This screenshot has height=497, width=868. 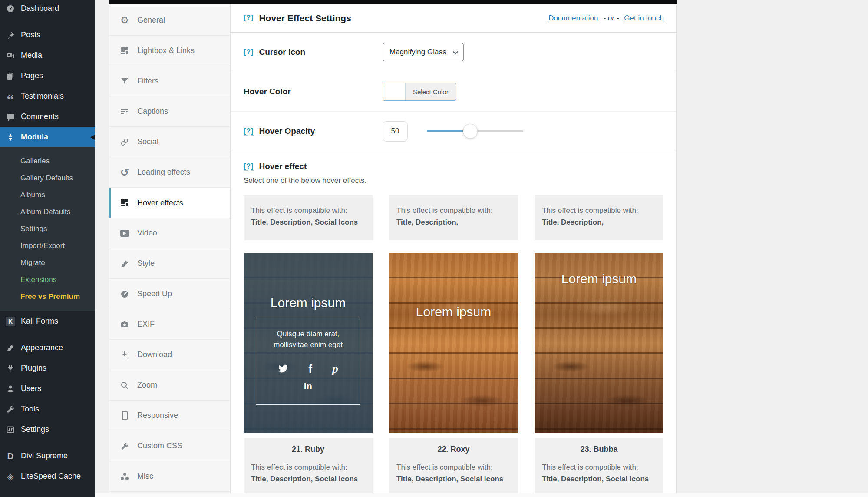 I want to click on pinterest-icon: p, so click(x=335, y=369).